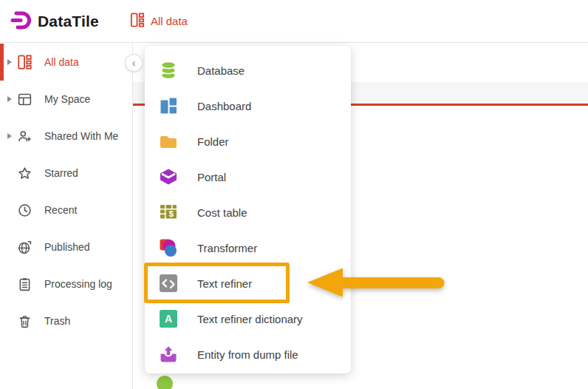  I want to click on menu-item-text-refiner: Text refiner, so click(248, 283).